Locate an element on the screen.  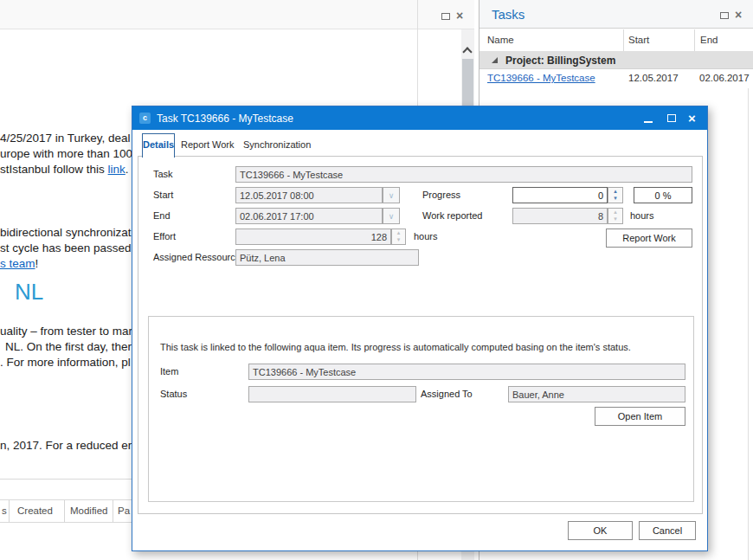
newsletter-line: NL. On the first day, ther is located at coordinates (68, 346).